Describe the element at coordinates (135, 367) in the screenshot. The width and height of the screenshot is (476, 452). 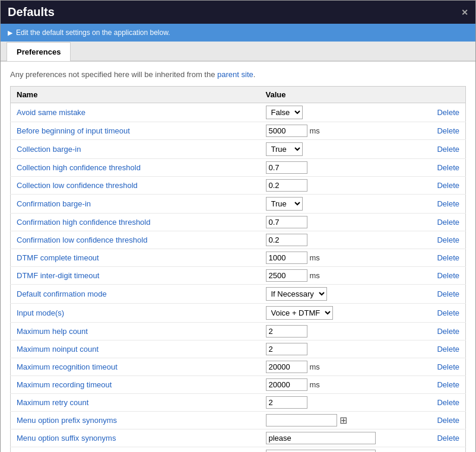
I see `pref-name-cell: Maximum recognition timeout` at that location.